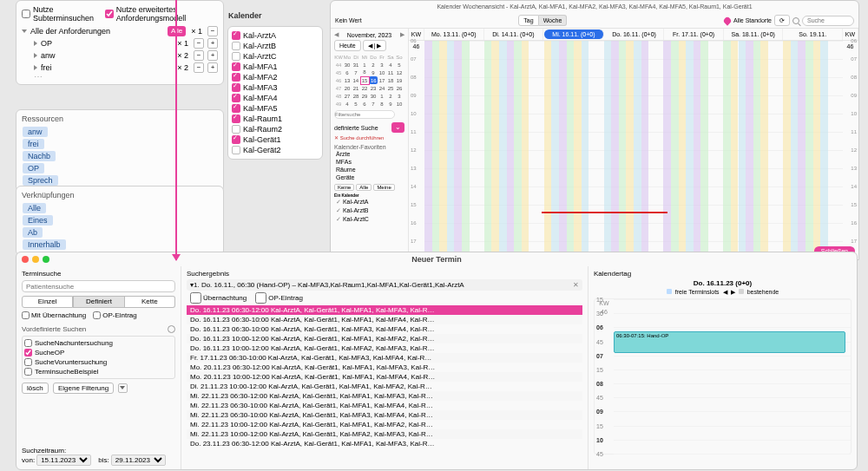 This screenshot has height=471, width=868. I want to click on day-header: So. 19.11., so click(812, 35).